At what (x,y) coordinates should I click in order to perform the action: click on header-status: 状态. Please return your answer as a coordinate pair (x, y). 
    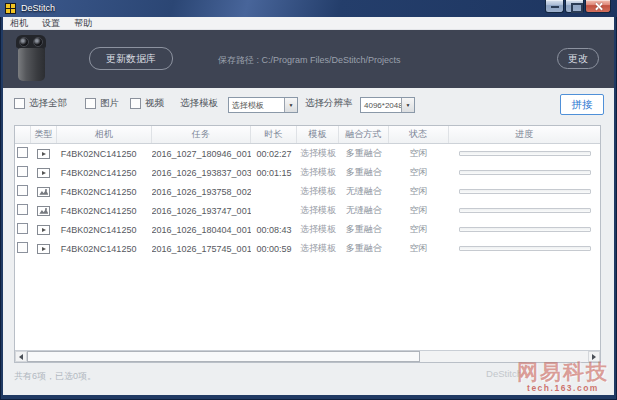
    Looking at the image, I should click on (419, 134).